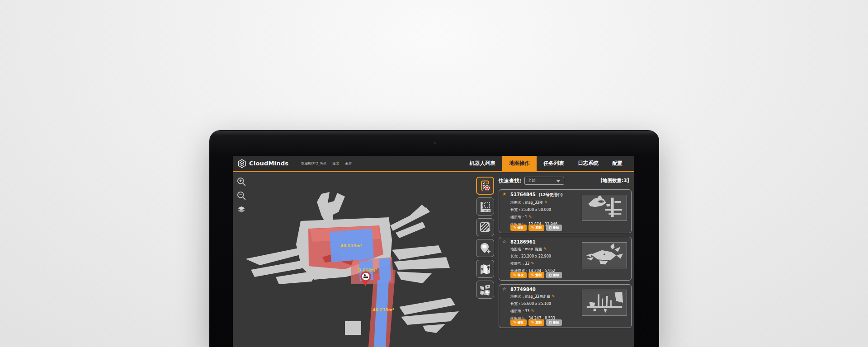  What do you see at coordinates (241, 210) in the screenshot?
I see `layers-icon` at bounding box center [241, 210].